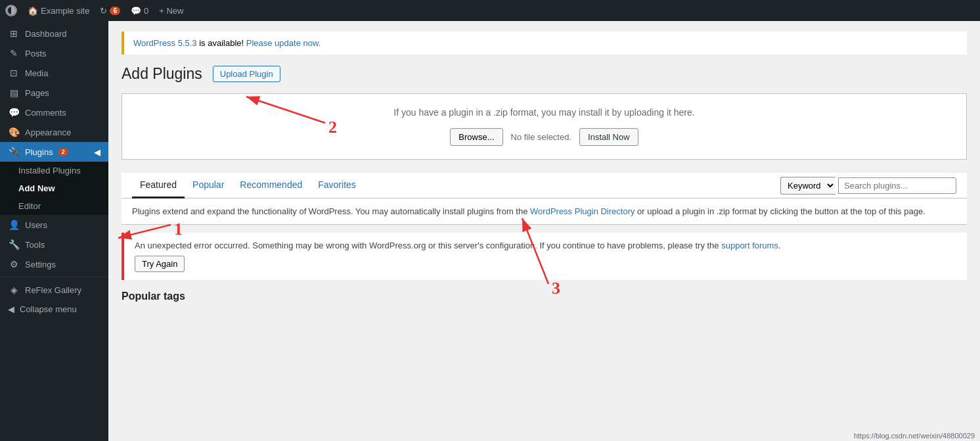 The height and width of the screenshot is (441, 980). Describe the element at coordinates (14, 225) in the screenshot. I see `users-icon: 👤` at that location.